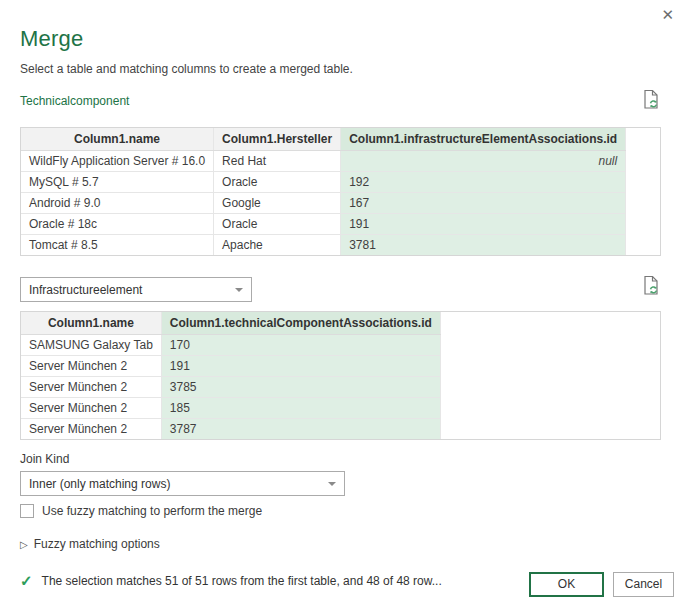  Describe the element at coordinates (324, 182) in the screenshot. I see `table-row: MySQL # 5.7Oracle192` at that location.